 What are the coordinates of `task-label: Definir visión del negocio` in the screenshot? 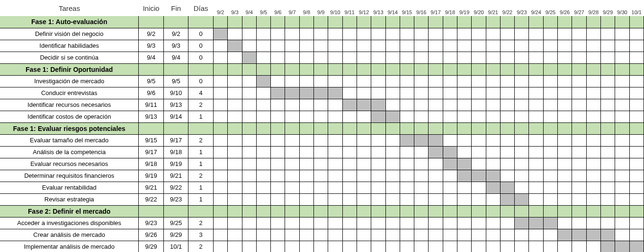 It's located at (69, 34).